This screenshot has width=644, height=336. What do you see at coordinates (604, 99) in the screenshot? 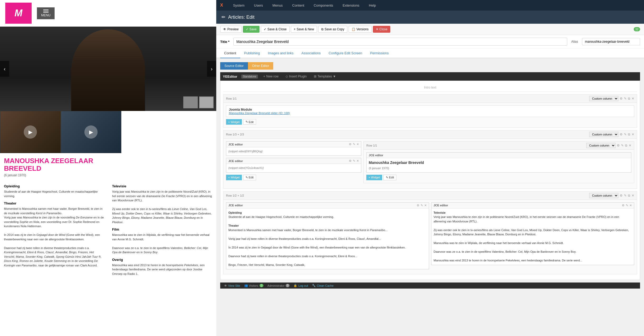
I see `row-1-column-select: Custom column` at bounding box center [604, 99].